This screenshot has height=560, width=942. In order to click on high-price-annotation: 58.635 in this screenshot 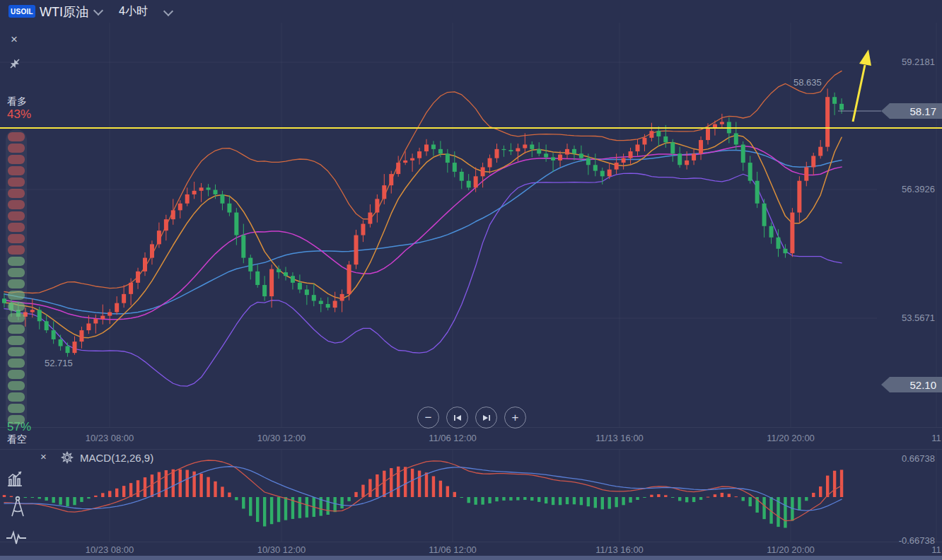, I will do `click(808, 82)`.